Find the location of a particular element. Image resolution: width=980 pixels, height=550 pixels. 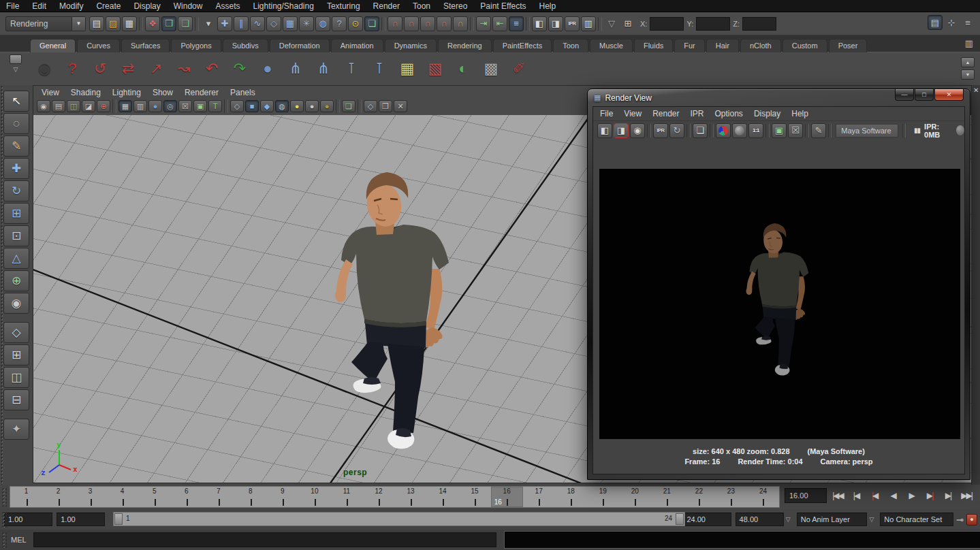

timeline-frame-16: 1616 is located at coordinates (507, 497).